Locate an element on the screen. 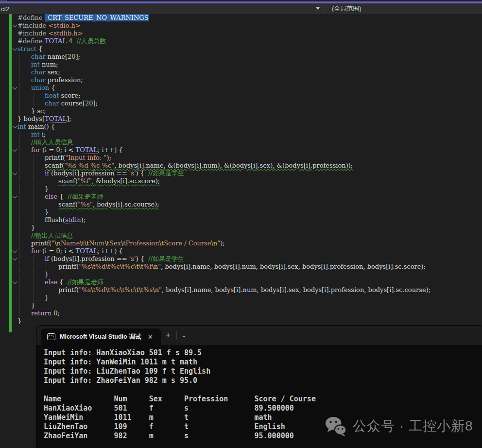 Image resolution: width=482 pixels, height=448 pixels. scope-dropdown: (全局范围) is located at coordinates (403, 9).